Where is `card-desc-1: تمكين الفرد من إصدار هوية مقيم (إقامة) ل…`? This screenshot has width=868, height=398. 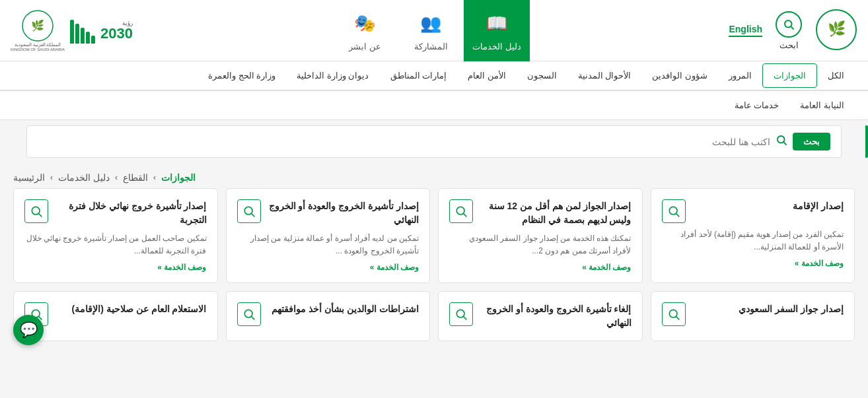
card-desc-1: تمكين الفرد من إصدار هوية مقيم (إقامة) ل… is located at coordinates (753, 241).